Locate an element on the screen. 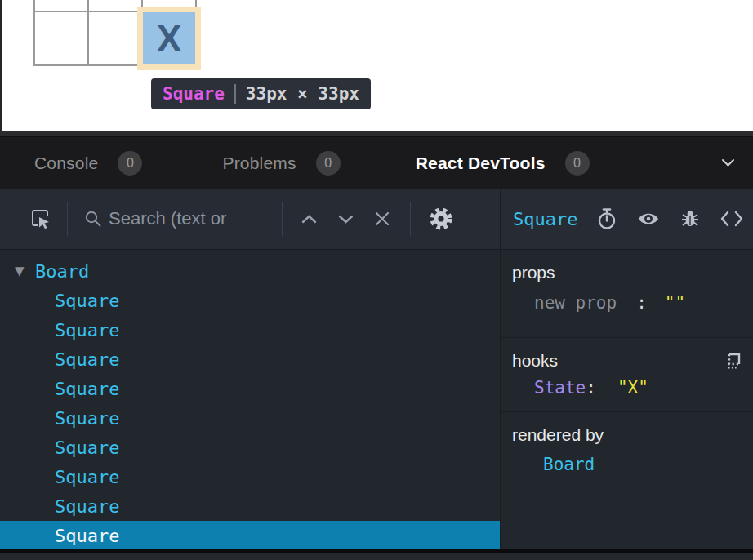 This screenshot has width=753, height=560. suspense-stopwatch-icon is located at coordinates (607, 219).